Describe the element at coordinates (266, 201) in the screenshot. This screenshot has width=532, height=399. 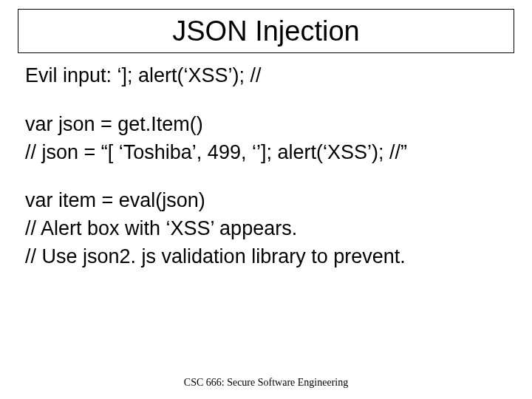
I see `body-line: var item = eval(json)` at that location.